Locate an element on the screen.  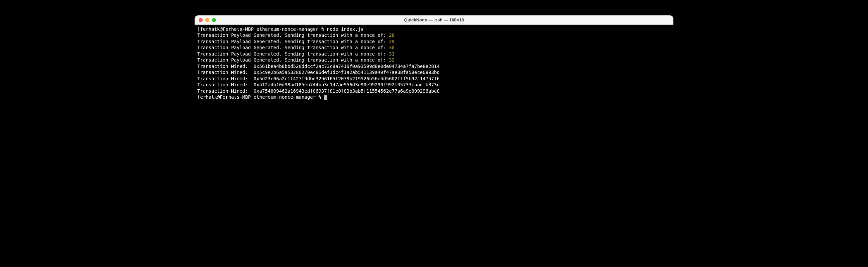
nonce-value: 28 is located at coordinates (392, 35).